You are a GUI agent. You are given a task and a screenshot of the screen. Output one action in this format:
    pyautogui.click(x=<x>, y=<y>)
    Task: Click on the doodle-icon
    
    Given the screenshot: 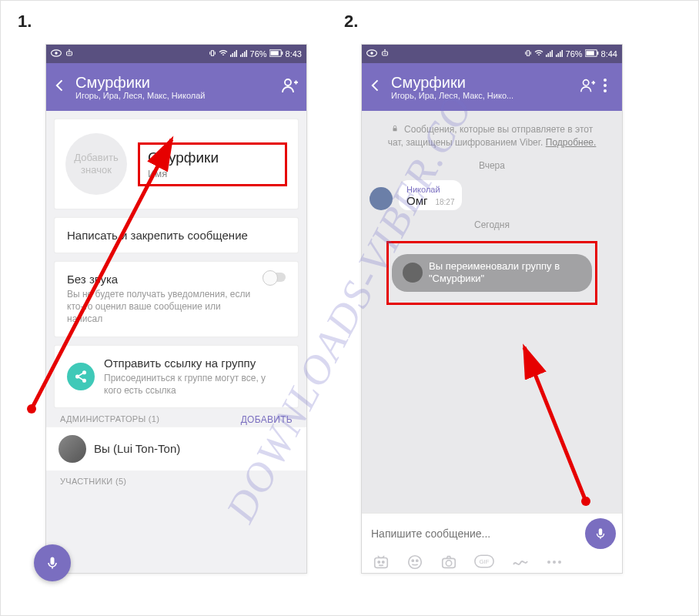 What is the action you would take?
    pyautogui.click(x=520, y=564)
    